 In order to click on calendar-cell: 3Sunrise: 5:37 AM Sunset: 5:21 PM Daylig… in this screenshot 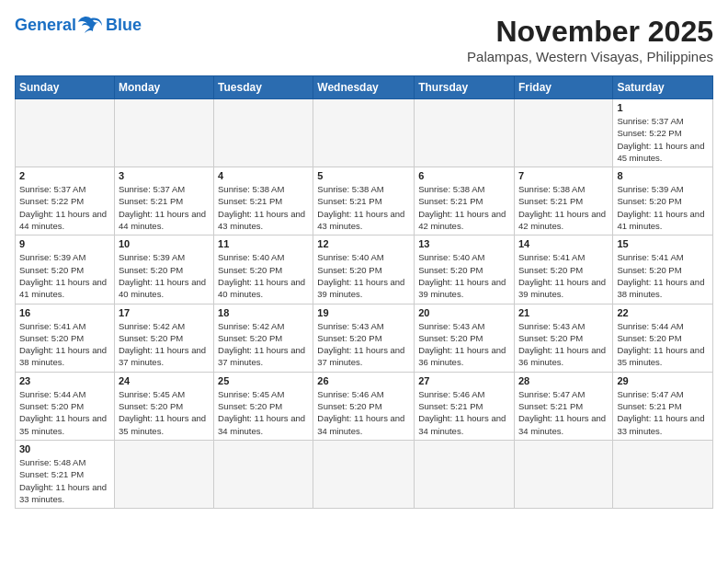, I will do `click(164, 201)`.